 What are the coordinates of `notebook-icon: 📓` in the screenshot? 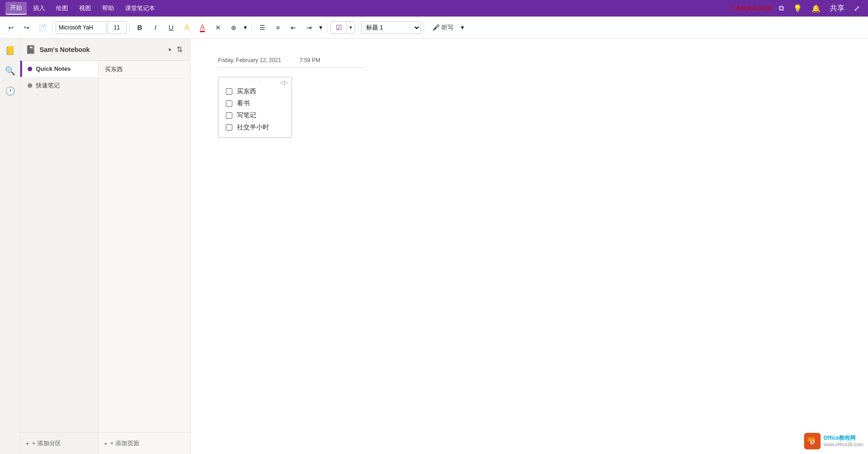 It's located at (31, 50).